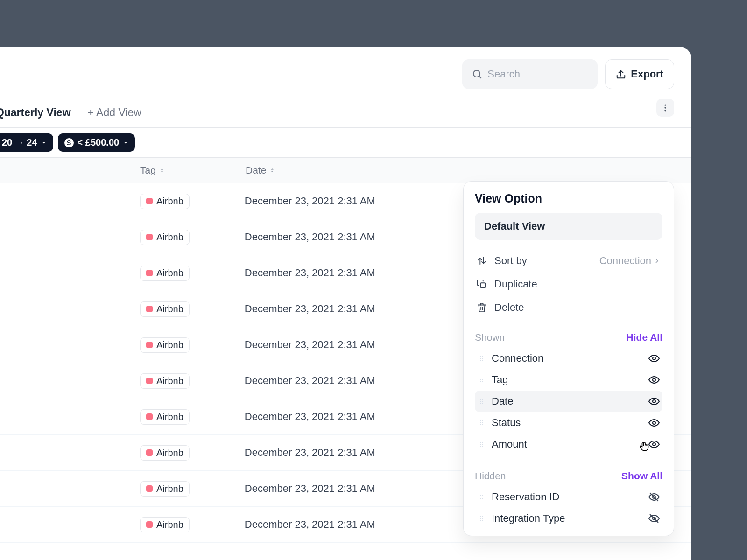  What do you see at coordinates (569, 308) in the screenshot?
I see `delete-item: Delete` at bounding box center [569, 308].